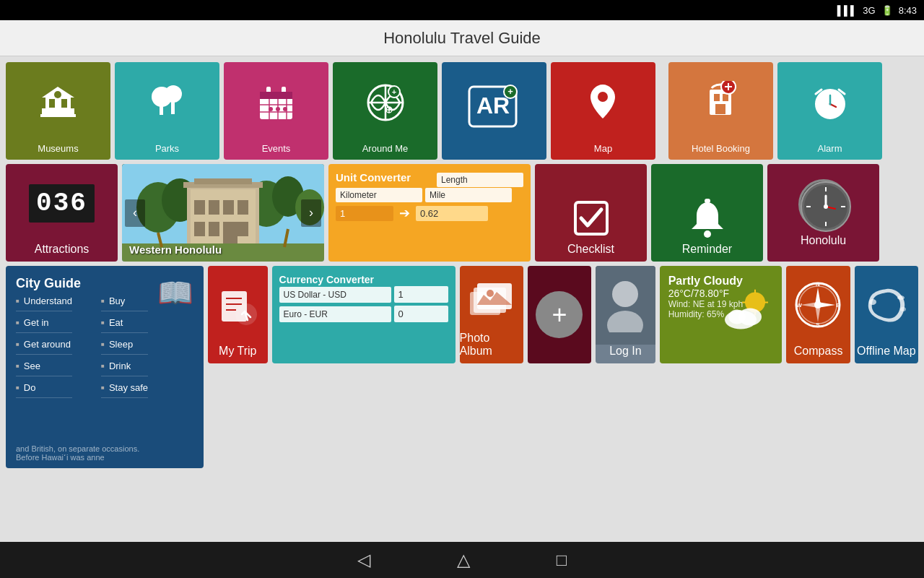  I want to click on tile-checklist: Checklist, so click(590, 212).